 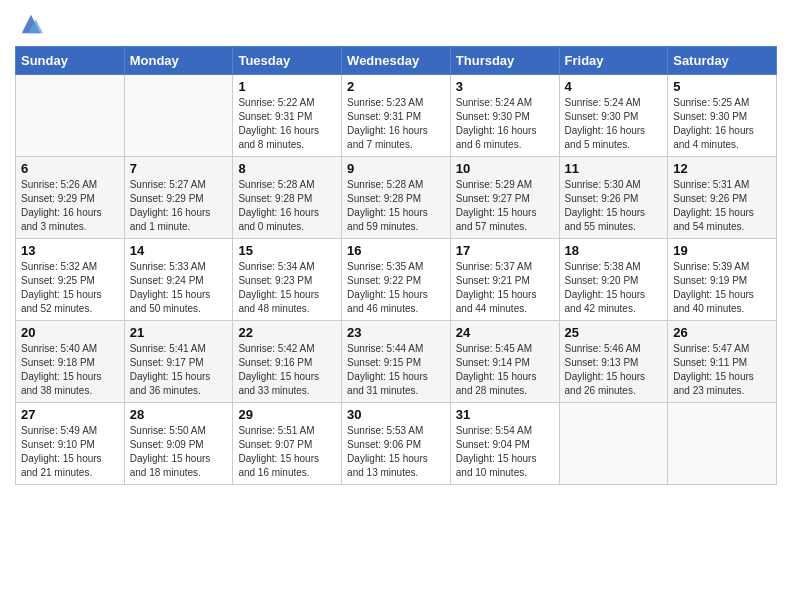 What do you see at coordinates (70, 362) in the screenshot?
I see `calendar-cell: 20Sunrise: 5:40 AM Sunset: 9:18 PM Dayli…` at bounding box center [70, 362].